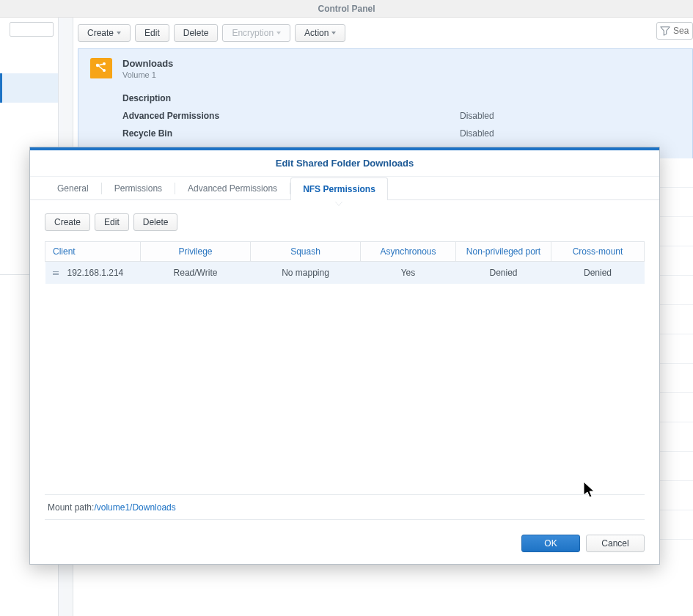 Image resolution: width=693 pixels, height=616 pixels. Describe the element at coordinates (306, 252) in the screenshot. I see `col-squash: Squash` at that location.